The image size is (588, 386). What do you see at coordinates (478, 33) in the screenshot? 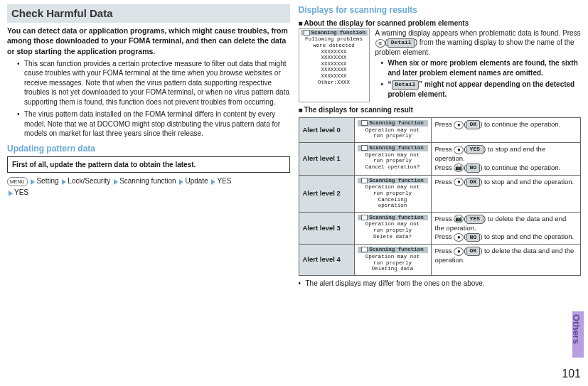
I see `about-text-1: A warning display appears when problemat…` at bounding box center [478, 33].